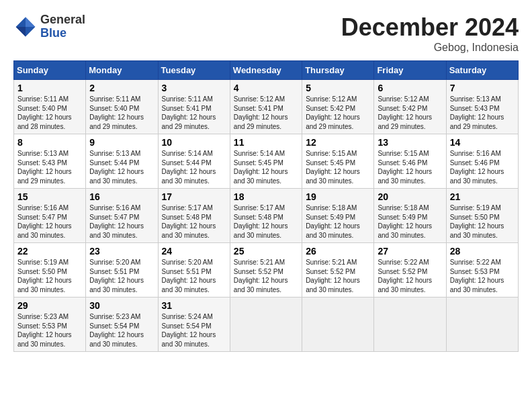  I want to click on calendar-cell: 5Sunrise: 5:12 AM Sunset: 5:42 PM Daylig…, so click(339, 107).